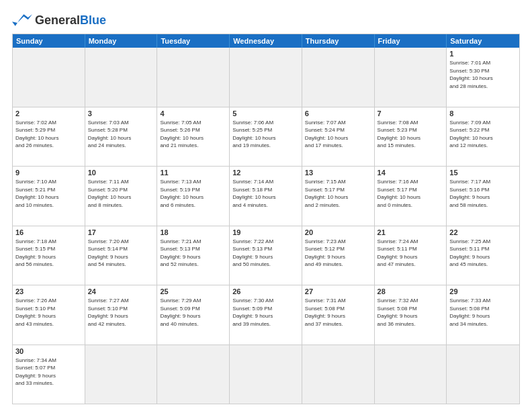 This screenshot has width=532, height=411. What do you see at coordinates (122, 315) in the screenshot?
I see `calendar-cell: 24Sunrise: 7:27 AM Sunset: 5:10 PM Dayli…` at bounding box center [122, 315].